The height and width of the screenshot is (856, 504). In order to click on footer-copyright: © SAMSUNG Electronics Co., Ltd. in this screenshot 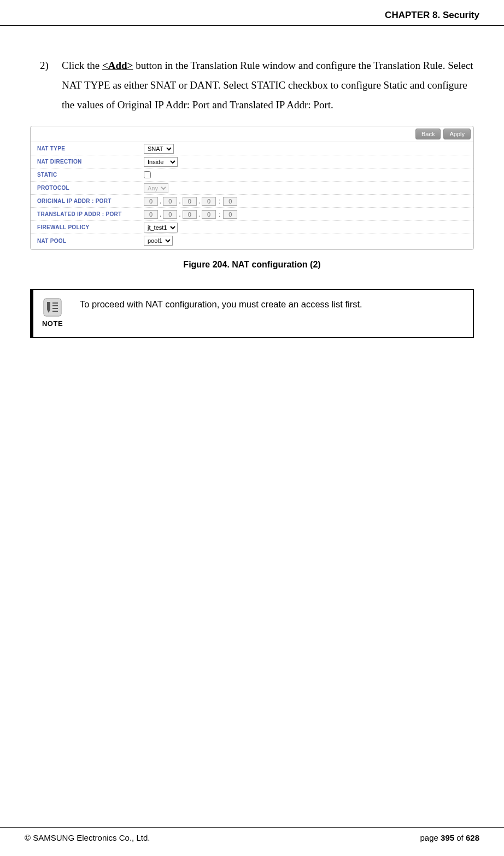, I will do `click(87, 838)`.